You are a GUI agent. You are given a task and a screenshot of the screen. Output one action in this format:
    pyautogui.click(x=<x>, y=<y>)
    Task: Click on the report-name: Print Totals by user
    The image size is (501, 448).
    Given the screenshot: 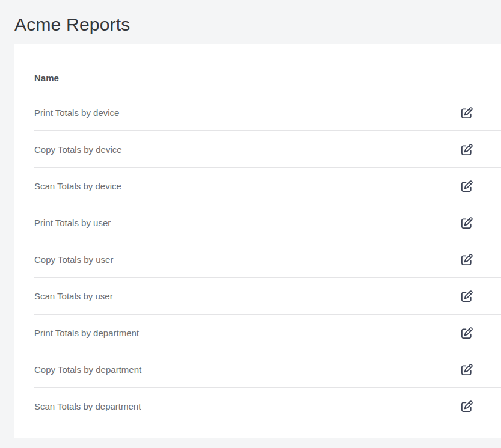 What is the action you would take?
    pyautogui.click(x=248, y=222)
    